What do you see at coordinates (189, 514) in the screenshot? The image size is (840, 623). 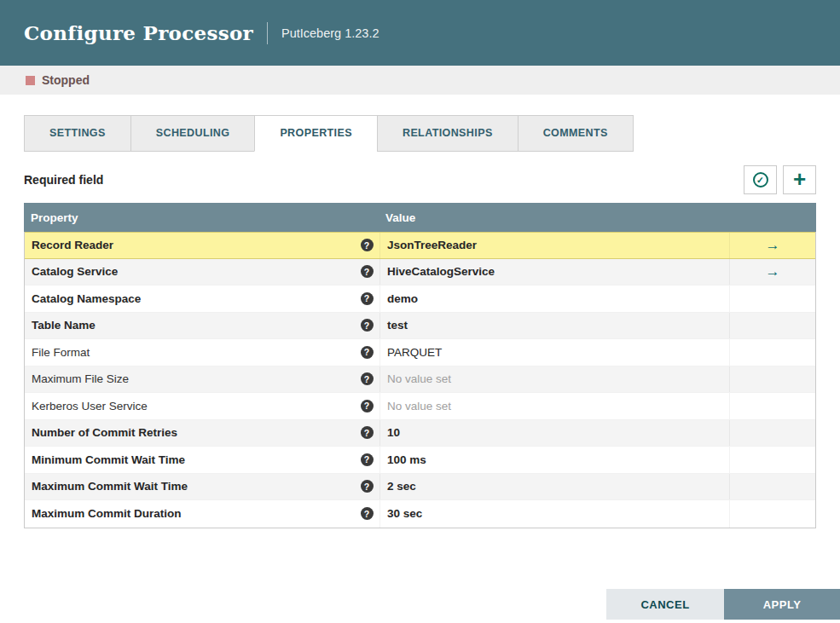 I see `property-name: Maximum Commit Duration` at bounding box center [189, 514].